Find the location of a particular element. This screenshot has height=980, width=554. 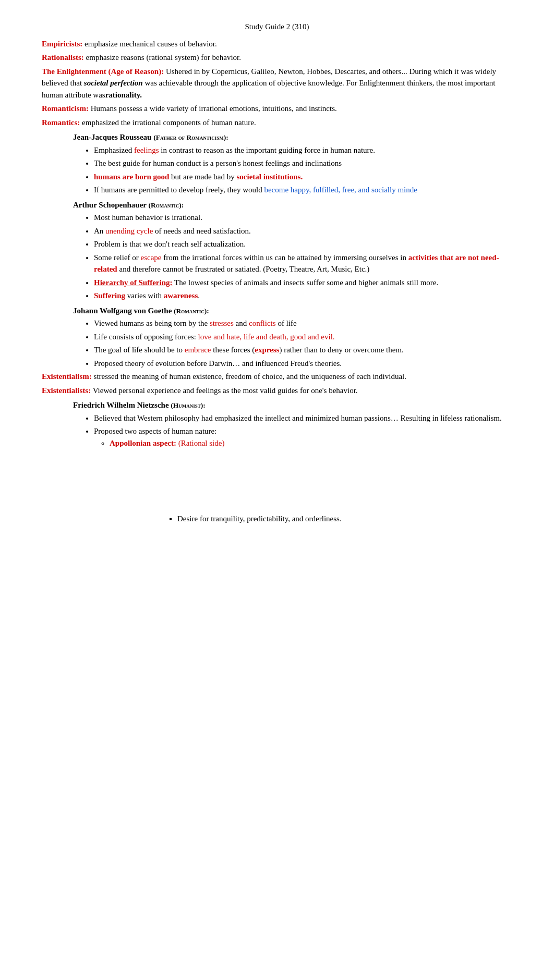

list-item: Viewed humans as being torn by the stres… is located at coordinates (303, 323).